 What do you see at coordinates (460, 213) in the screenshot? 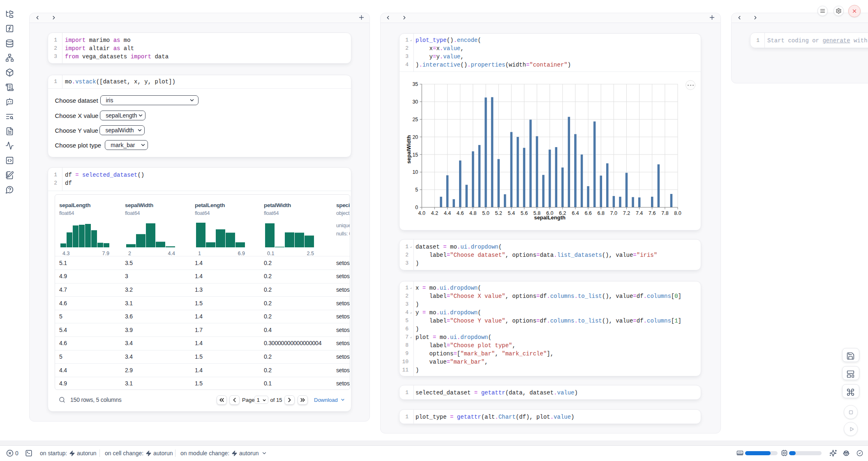
I see `svg-text: 4.6` at bounding box center [460, 213].